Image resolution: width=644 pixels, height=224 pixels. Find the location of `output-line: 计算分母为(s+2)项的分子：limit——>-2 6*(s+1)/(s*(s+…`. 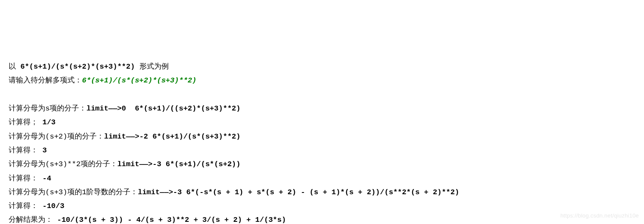

output-line: 计算分母为(s+2)项的分子：limit——>-2 6*(s+1)/(s*(s+… is located at coordinates (322, 137).